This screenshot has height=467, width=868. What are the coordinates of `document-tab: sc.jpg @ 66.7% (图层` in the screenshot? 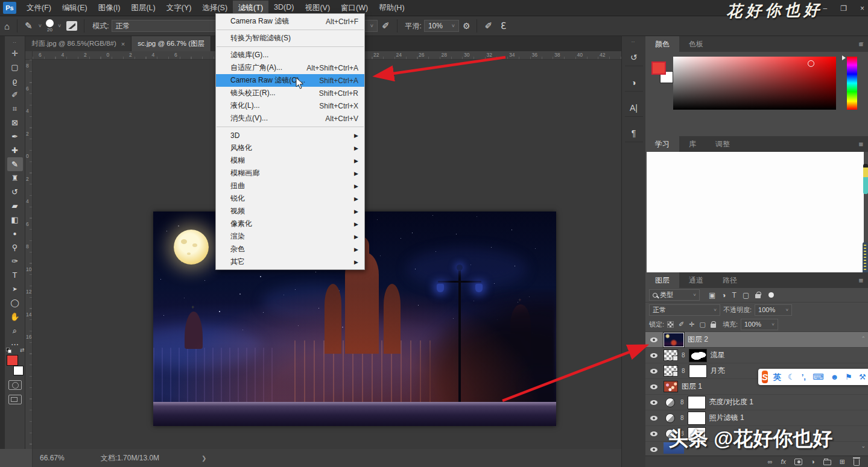 It's located at (171, 43).